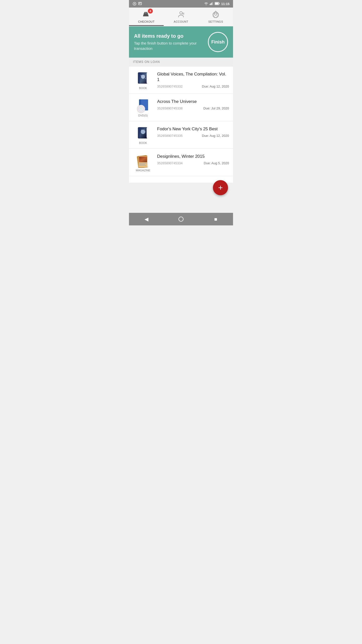 Image resolution: width=362 pixels, height=644 pixels. Describe the element at coordinates (193, 77) in the screenshot. I see `item-title-1: Global Voices, The Compilation: Vol. 1` at that location.